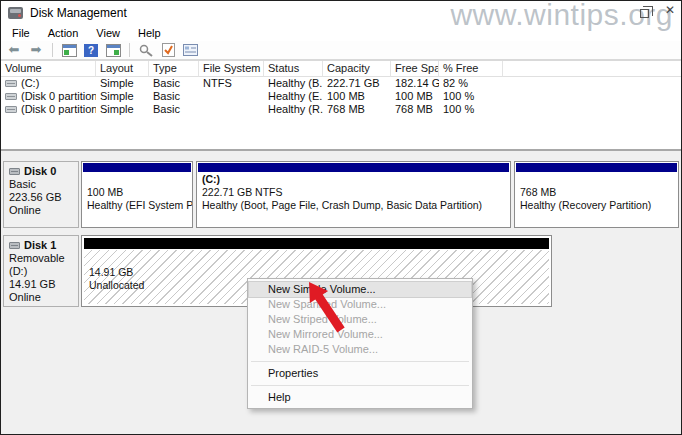 This screenshot has width=682, height=435. Describe the element at coordinates (360, 398) in the screenshot. I see `menu-item-help: Help` at that location.